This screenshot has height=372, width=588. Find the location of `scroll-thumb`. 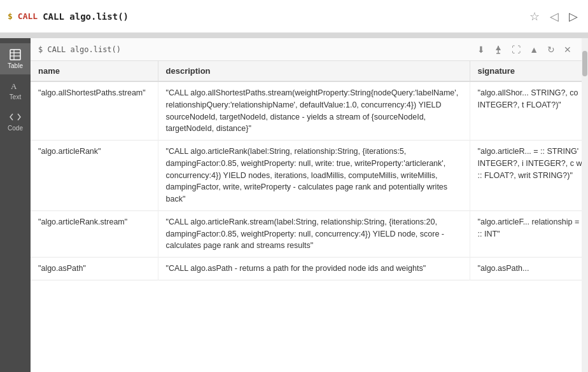

scroll-thumb is located at coordinates (585, 64).